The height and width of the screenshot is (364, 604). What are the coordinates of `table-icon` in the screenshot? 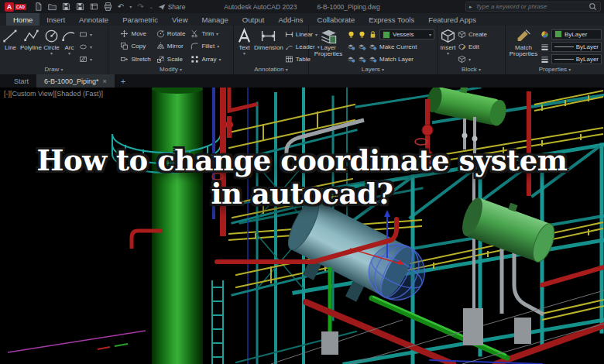 It's located at (290, 59).